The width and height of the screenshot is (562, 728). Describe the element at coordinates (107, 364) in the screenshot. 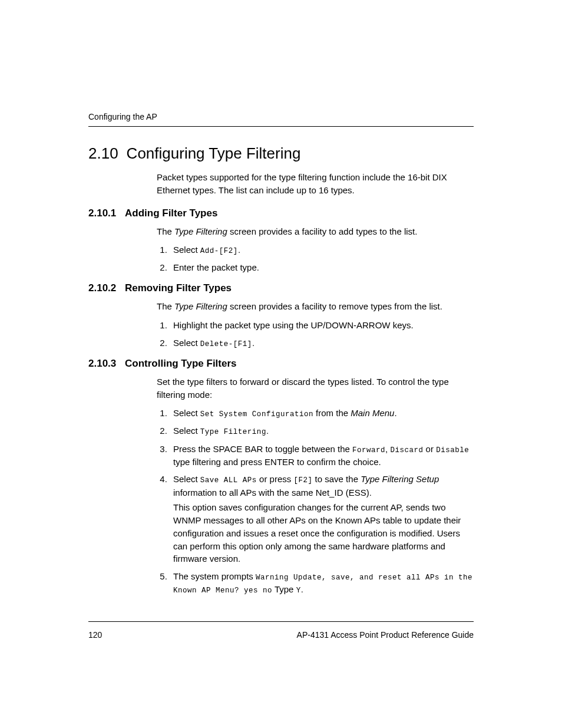

I see `sub3-number: 2.10.3` at that location.